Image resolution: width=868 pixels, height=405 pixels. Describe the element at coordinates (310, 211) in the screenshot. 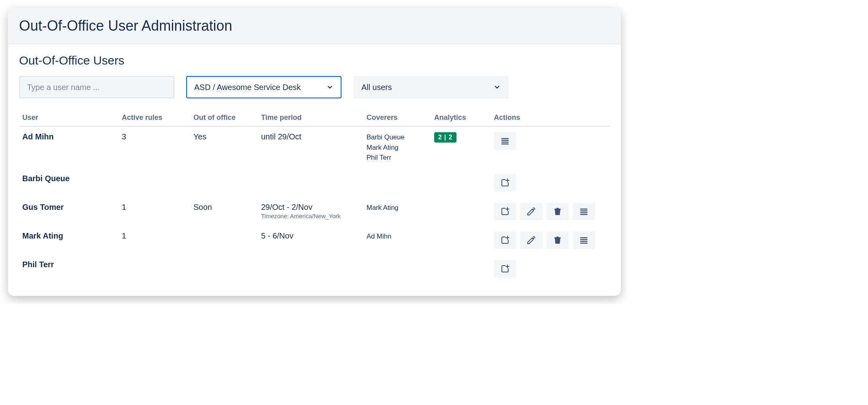

I see `time-period-cell: 29/Oct - 2/NovTimezone: America/New_York` at that location.